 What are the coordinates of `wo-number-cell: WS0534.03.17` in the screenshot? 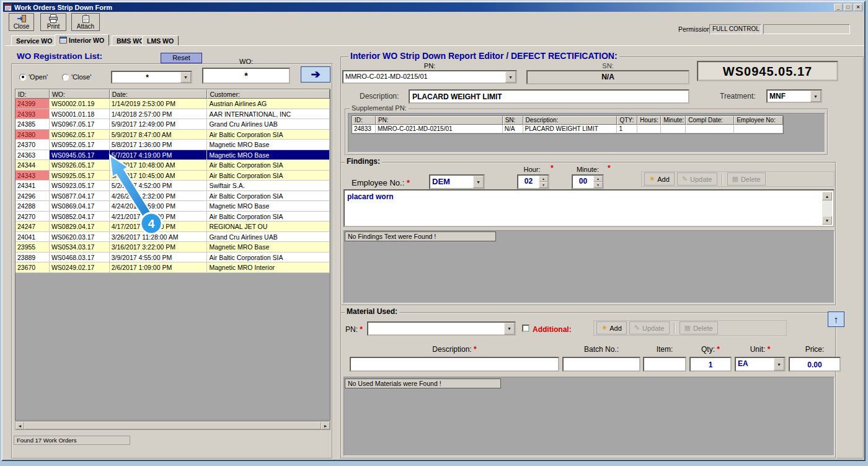 It's located at (79, 247).